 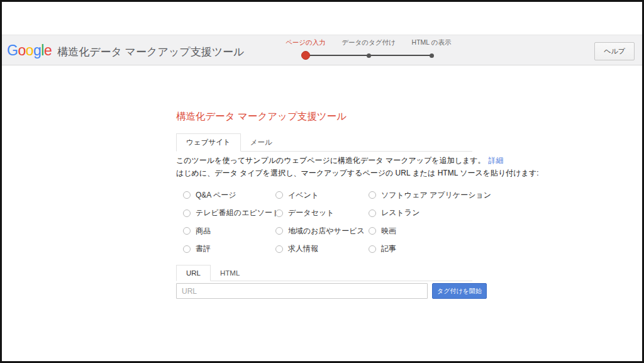 I want to click on data-type-label: 映画, so click(x=389, y=232).